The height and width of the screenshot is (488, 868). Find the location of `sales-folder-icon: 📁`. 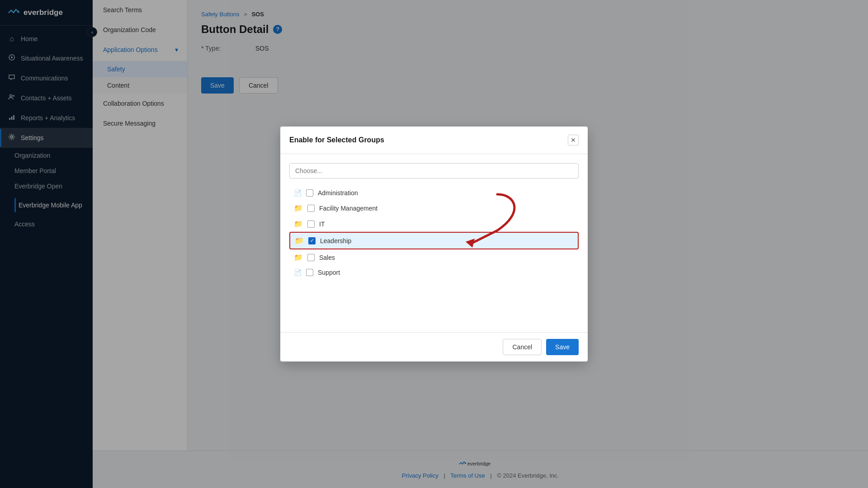

sales-folder-icon: 📁 is located at coordinates (298, 258).